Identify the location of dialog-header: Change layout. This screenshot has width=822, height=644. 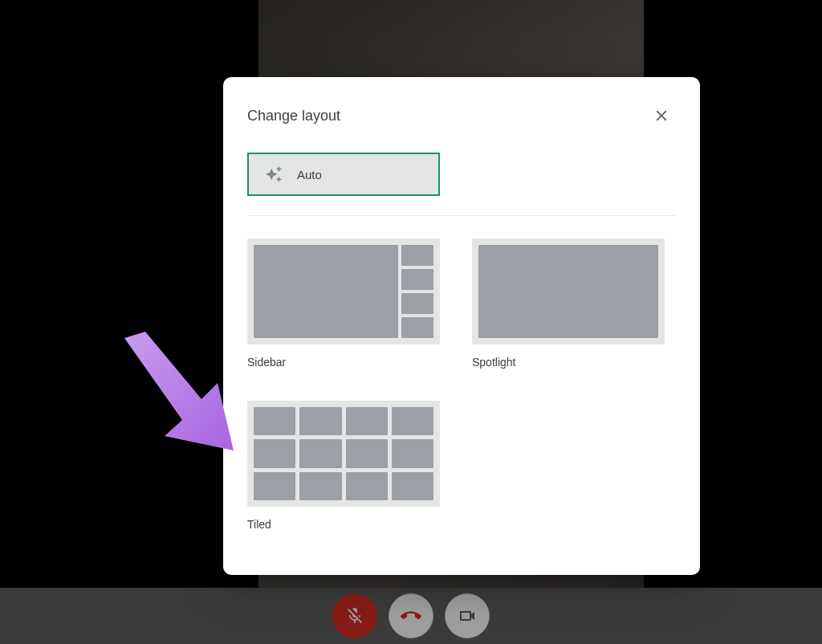
(462, 116).